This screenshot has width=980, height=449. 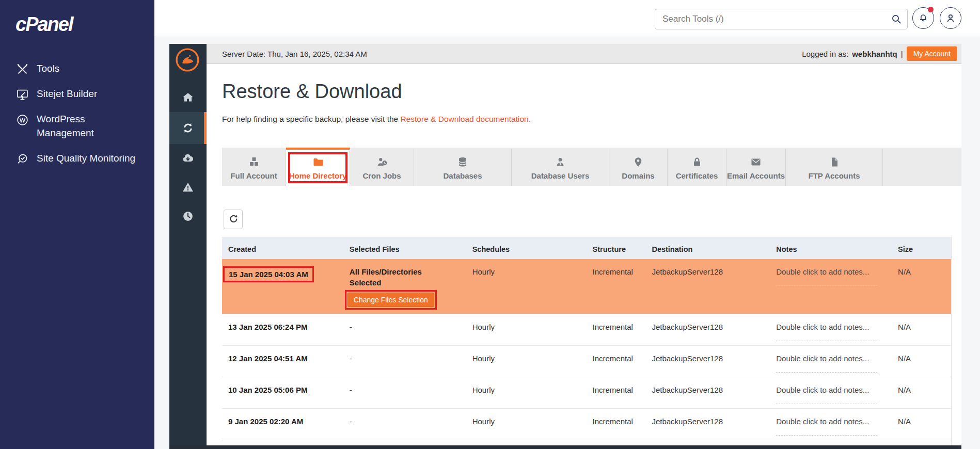 I want to click on account-button, so click(x=951, y=18).